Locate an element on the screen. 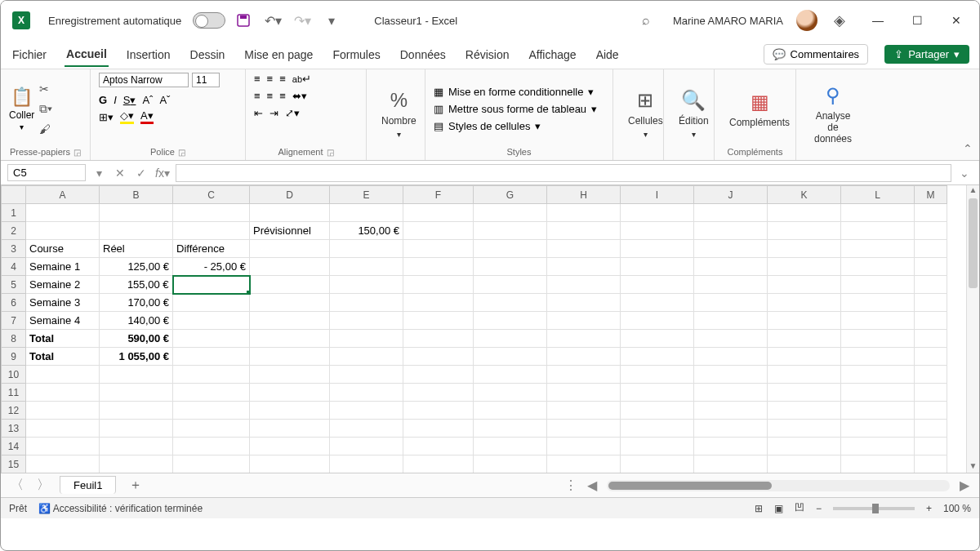  cell-H15 is located at coordinates (584, 464).